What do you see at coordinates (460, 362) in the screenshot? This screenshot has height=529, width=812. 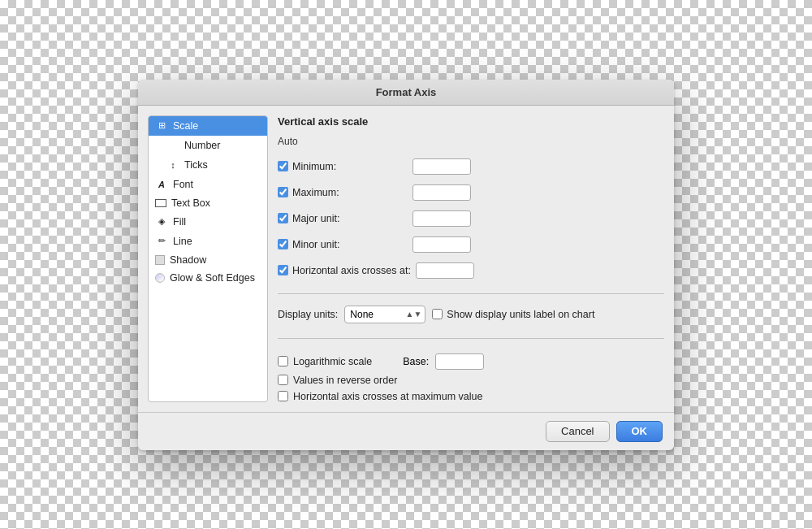 I see `base-input: 10.0` at bounding box center [460, 362].